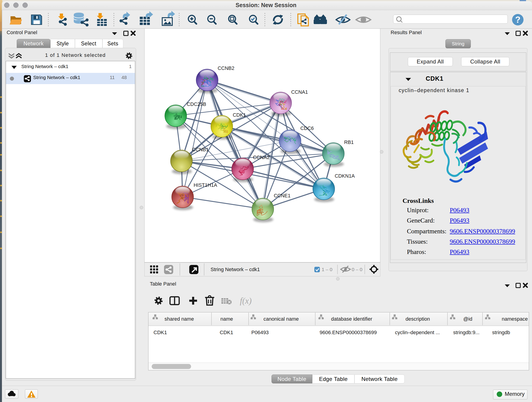 Image resolution: width=532 pixels, height=402 pixels. What do you see at coordinates (357, 269) in the screenshot?
I see `svg-text: 0 – 0` at bounding box center [357, 269].